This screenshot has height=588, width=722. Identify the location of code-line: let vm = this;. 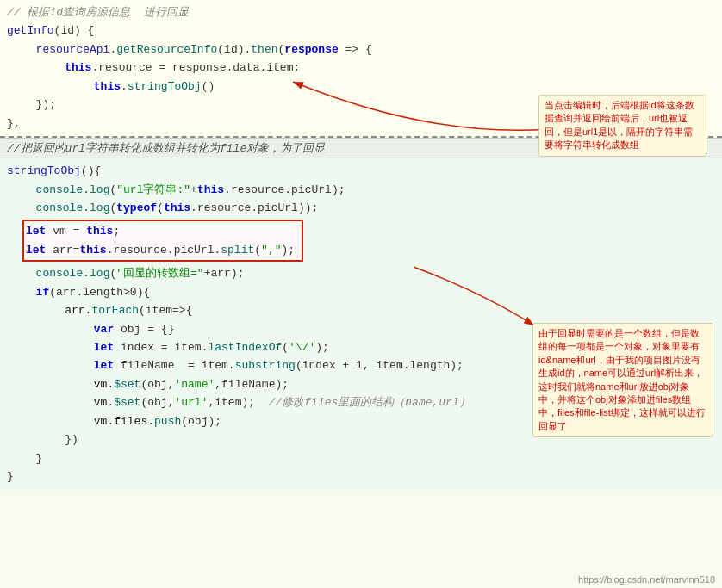
(160, 231).